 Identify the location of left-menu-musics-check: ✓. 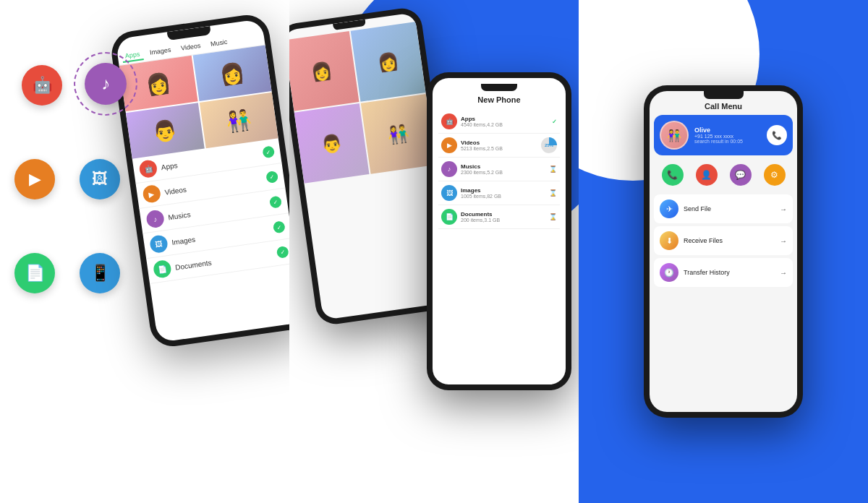
(276, 202).